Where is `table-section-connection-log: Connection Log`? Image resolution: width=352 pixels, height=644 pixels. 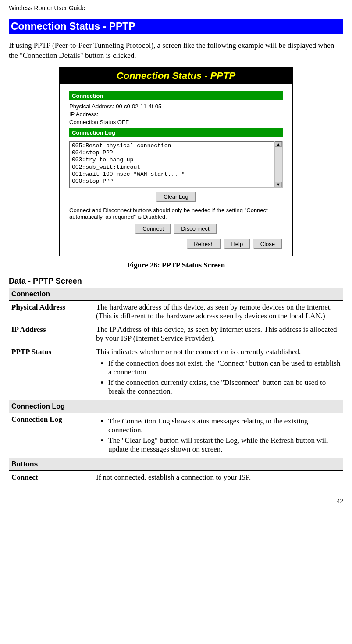
table-section-connection-log: Connection Log is located at coordinates (176, 406).